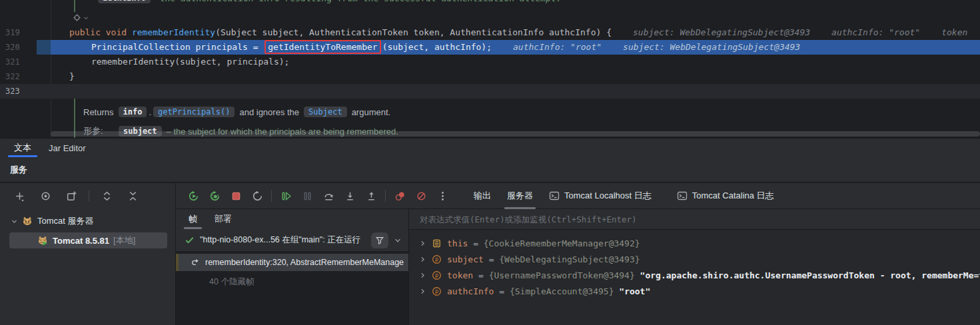  I want to click on code-line-323-caret: 323, so click(490, 91).